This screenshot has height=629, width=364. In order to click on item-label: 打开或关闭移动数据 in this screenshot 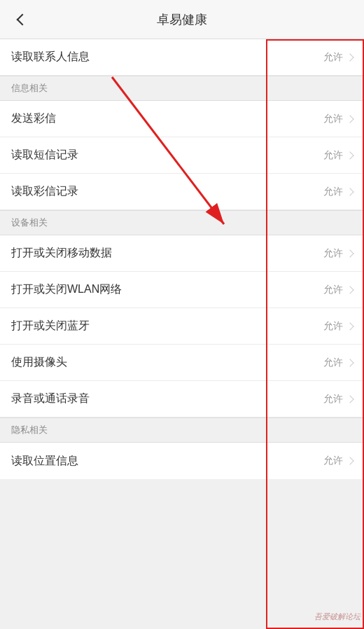, I will do `click(62, 254)`.